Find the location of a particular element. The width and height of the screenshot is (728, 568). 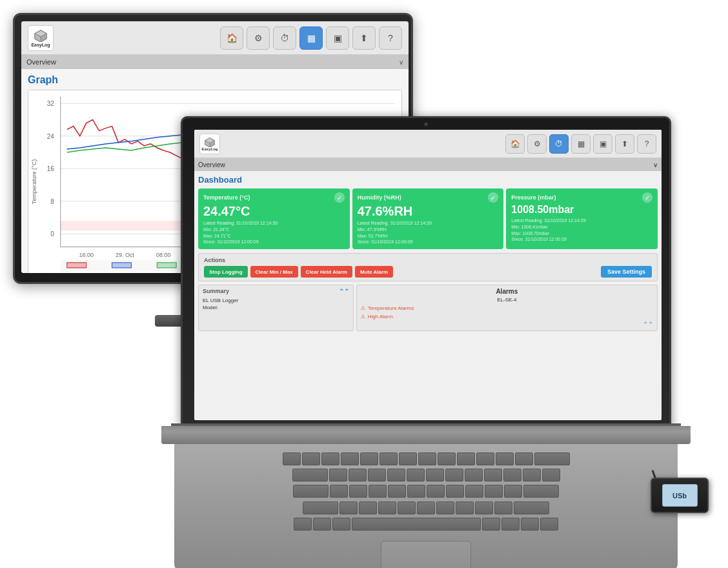

alarm-text-0: Temperature Alarms is located at coordinates (391, 309).